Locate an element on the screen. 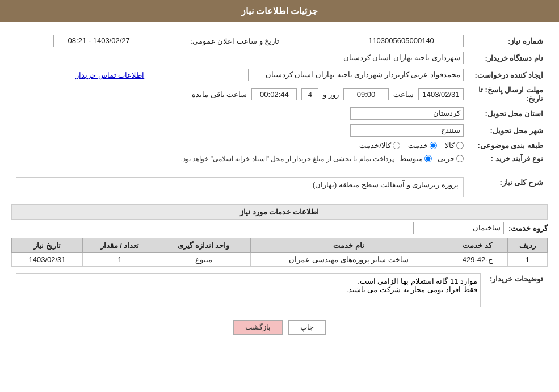 This screenshot has height=392, width=559. category-radio-khedmat: خدمت is located at coordinates (422, 145).